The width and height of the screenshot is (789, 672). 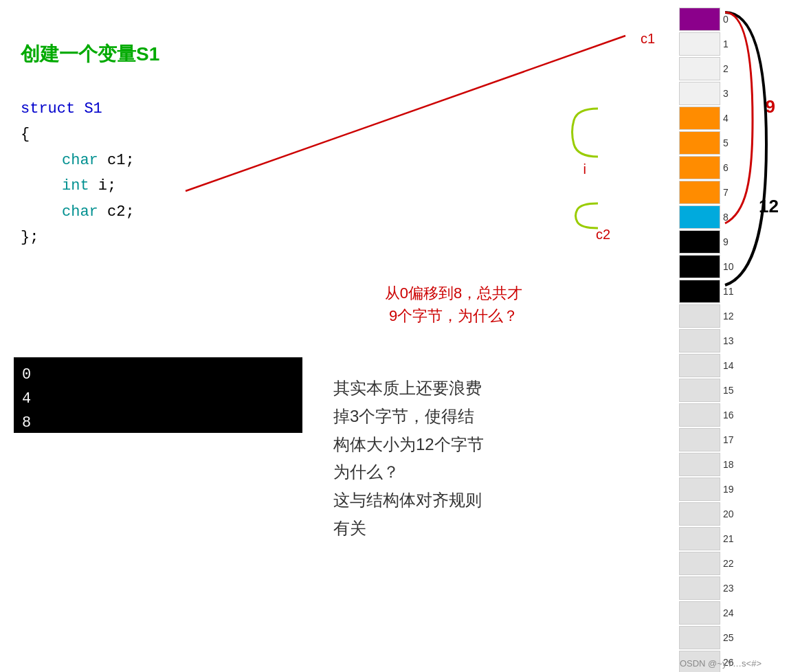 I want to click on mem-label-17: 17, so click(x=729, y=440).